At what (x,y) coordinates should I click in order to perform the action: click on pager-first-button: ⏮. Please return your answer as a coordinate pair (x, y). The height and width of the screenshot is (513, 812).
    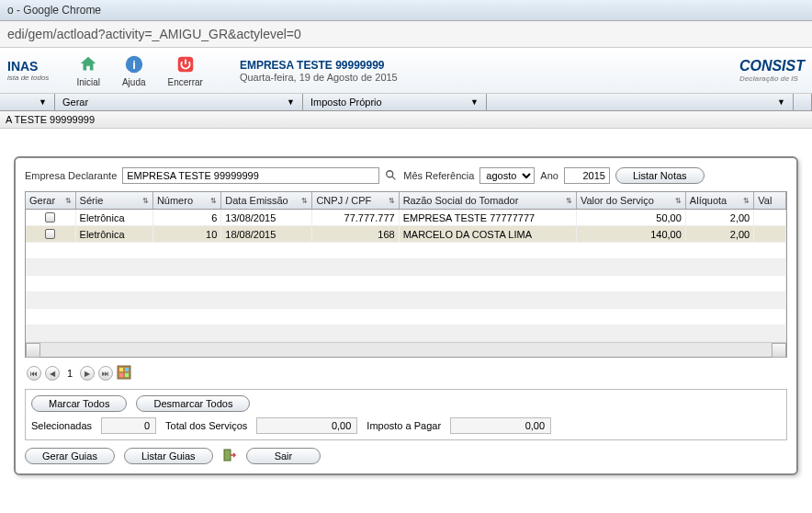
    Looking at the image, I should click on (34, 373).